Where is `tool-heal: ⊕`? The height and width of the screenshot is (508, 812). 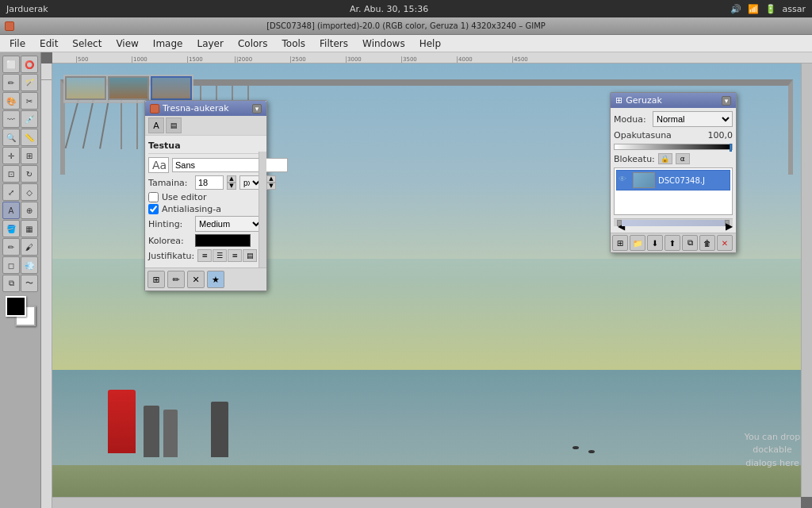
tool-heal: ⊕ is located at coordinates (29, 210).